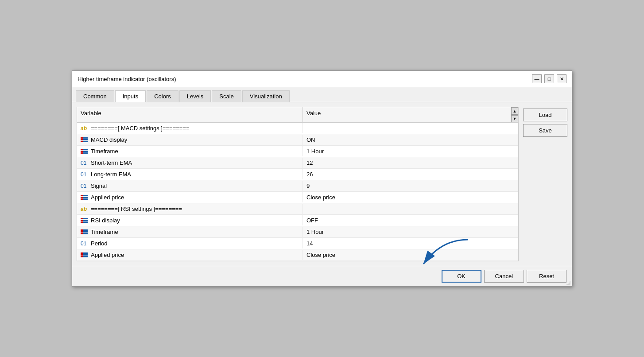 The width and height of the screenshot is (644, 357). What do you see at coordinates (109, 140) in the screenshot?
I see `variable-text: MACD display` at bounding box center [109, 140].